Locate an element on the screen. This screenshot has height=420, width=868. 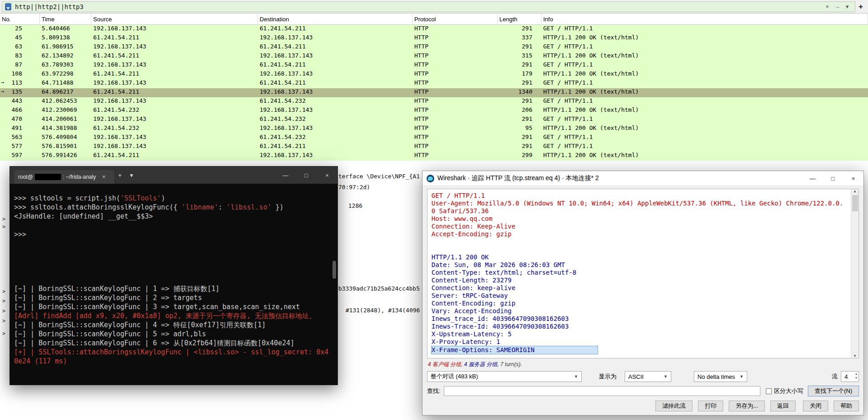
display-filter-text: http||http2||http3 is located at coordinates (419, 7).